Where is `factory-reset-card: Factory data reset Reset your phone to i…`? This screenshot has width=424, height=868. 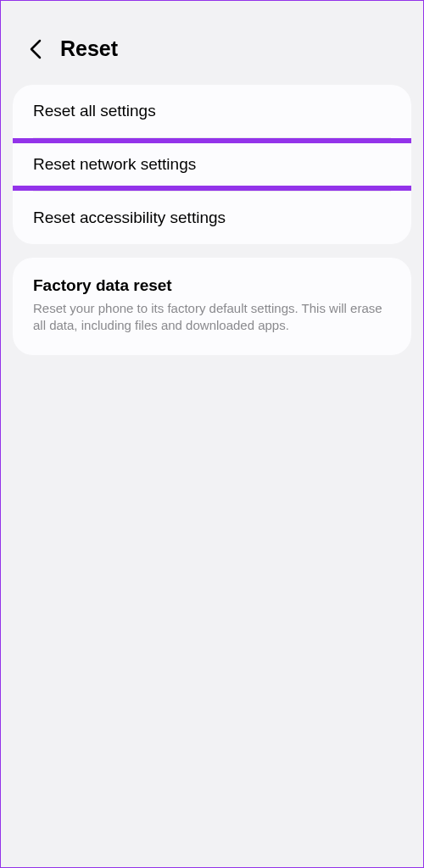 factory-reset-card: Factory data reset Reset your phone to i… is located at coordinates (212, 307).